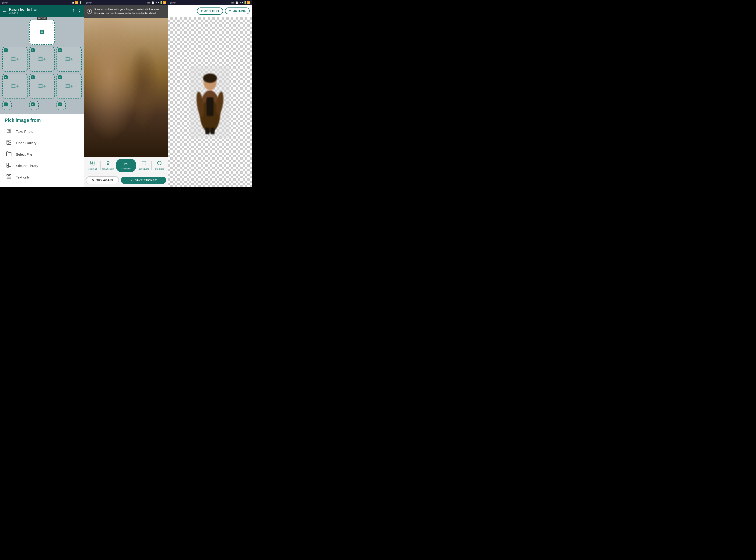  What do you see at coordinates (42, 143) in the screenshot?
I see `menu-item-open-gallery: Open Gallery` at bounding box center [42, 143].